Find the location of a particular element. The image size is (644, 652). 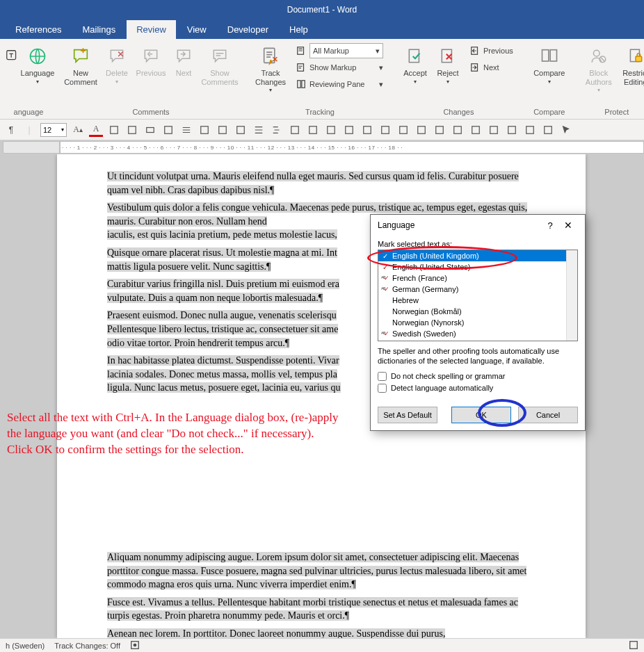

status-focus-icon is located at coordinates (634, 646).